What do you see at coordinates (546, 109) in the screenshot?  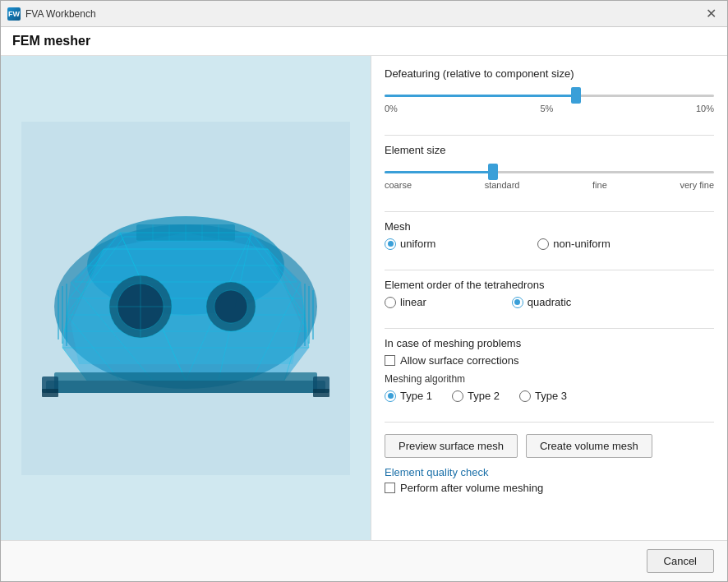 I see `defeaturing-mid: 5%` at bounding box center [546, 109].